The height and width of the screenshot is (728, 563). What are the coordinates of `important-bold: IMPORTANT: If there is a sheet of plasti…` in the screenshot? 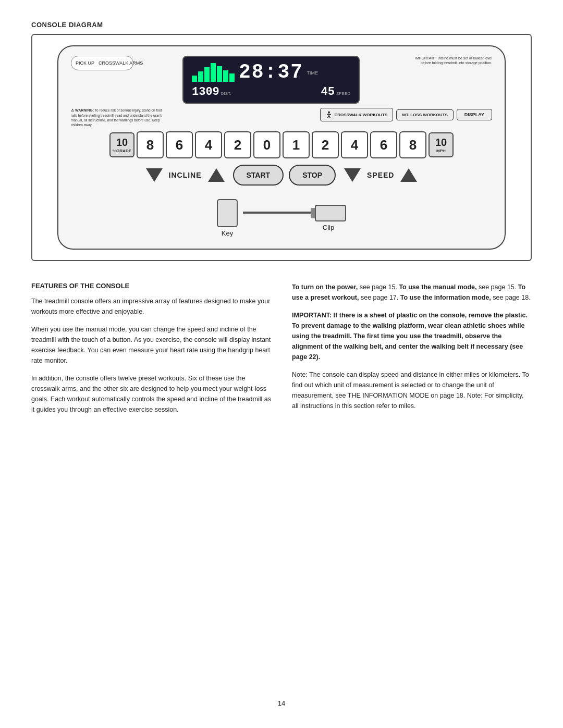 It's located at (410, 336).